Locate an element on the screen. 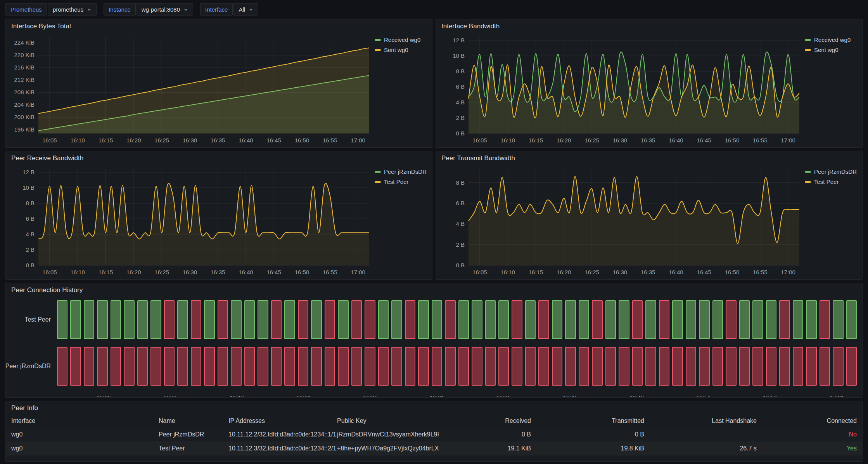  column-header-public-key: Public Key is located at coordinates (388, 421).